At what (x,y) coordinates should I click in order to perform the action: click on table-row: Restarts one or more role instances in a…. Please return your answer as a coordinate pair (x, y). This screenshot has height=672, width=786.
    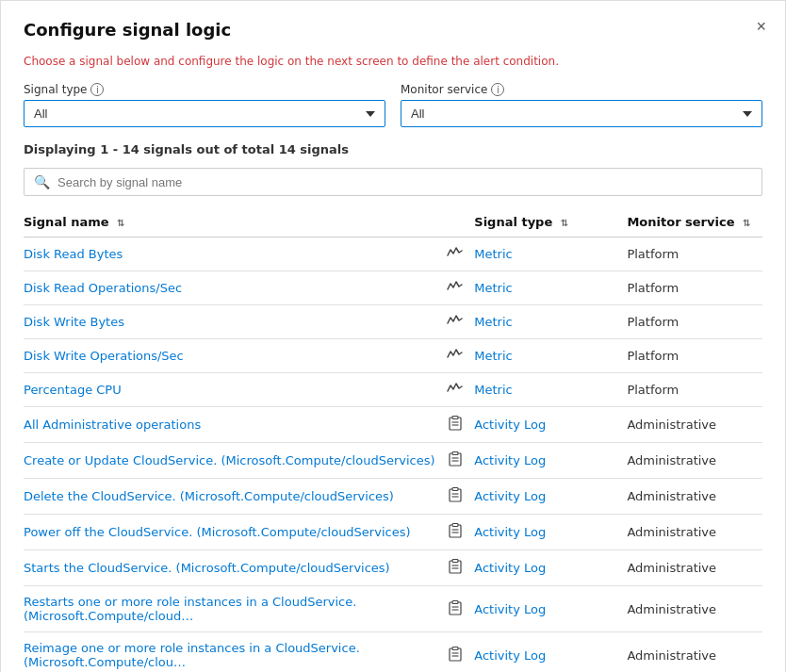
    Looking at the image, I should click on (393, 609).